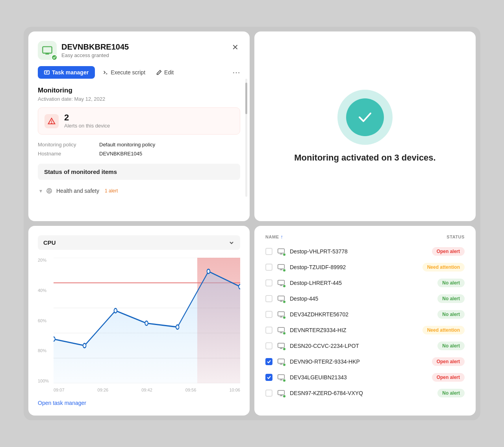  Describe the element at coordinates (95, 55) in the screenshot. I see `device-subtitle: Easy access granted` at that location.